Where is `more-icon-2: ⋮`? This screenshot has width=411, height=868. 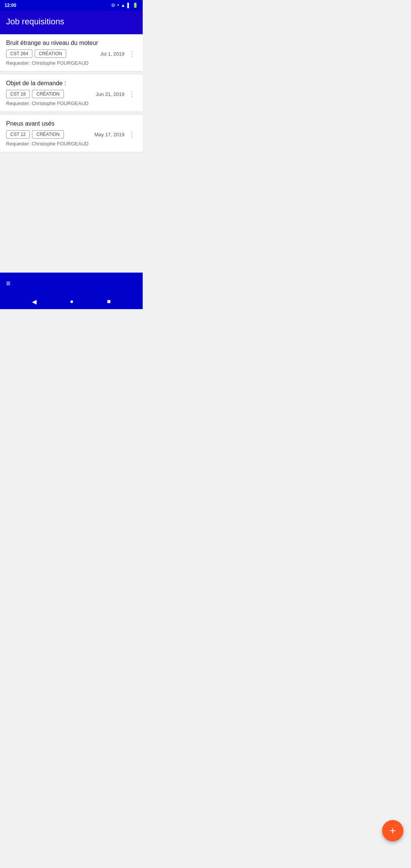
more-icon-2: ⋮ is located at coordinates (132, 94).